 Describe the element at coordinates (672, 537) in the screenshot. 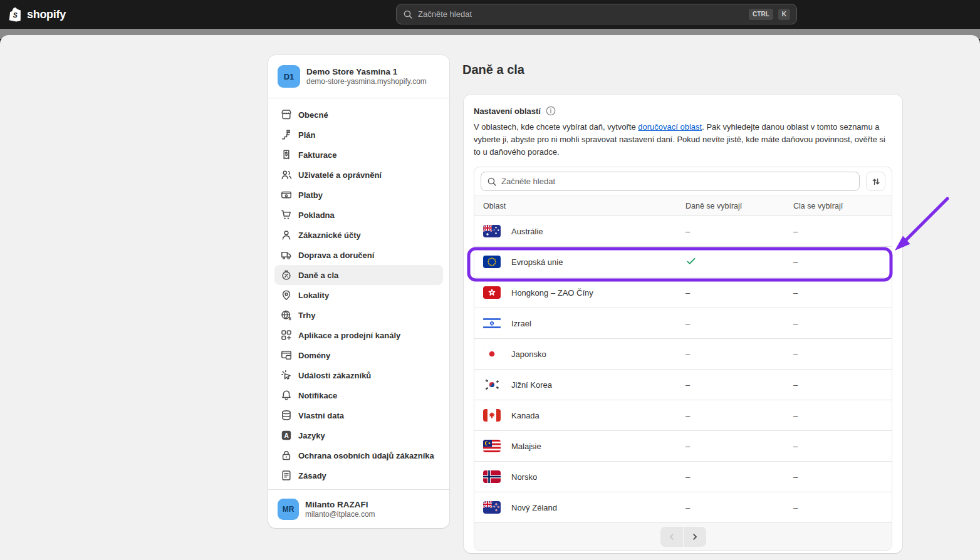

I see `chevron-left-icon` at that location.